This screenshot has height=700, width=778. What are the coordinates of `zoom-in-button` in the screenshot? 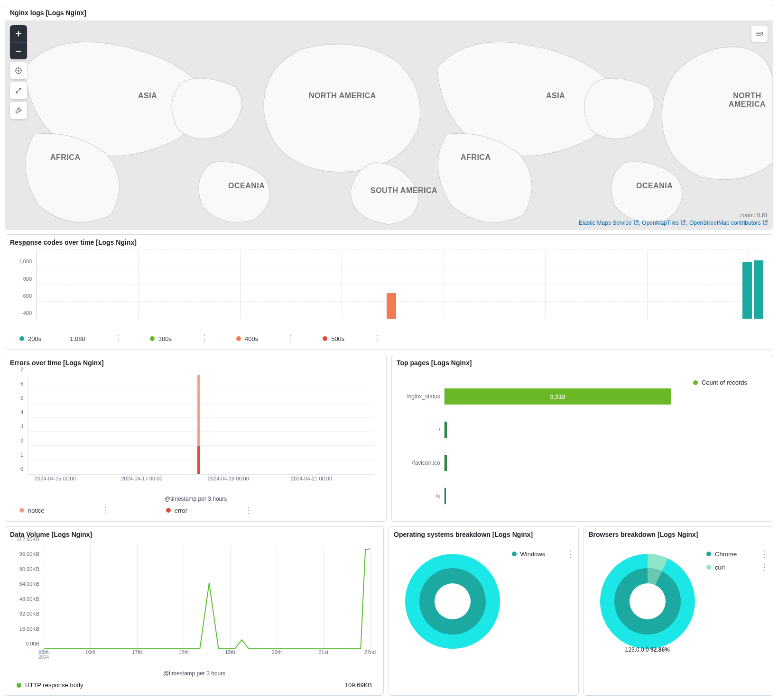 It's located at (19, 34).